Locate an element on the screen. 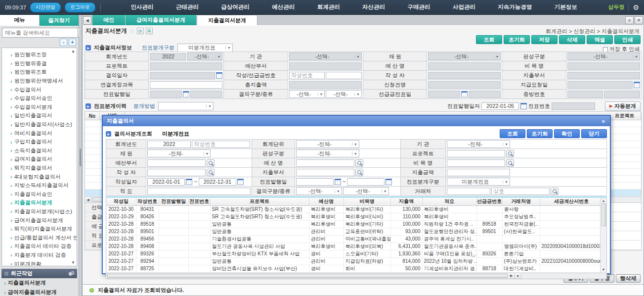  sidebar-item: ›원인행위조정 is located at coordinates (40, 55).